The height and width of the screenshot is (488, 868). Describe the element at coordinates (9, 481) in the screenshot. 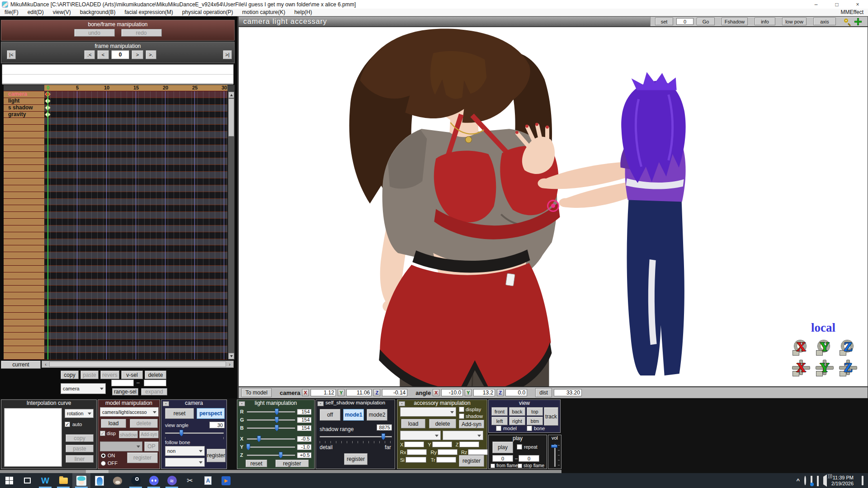

I see `taskbar-start-button` at that location.